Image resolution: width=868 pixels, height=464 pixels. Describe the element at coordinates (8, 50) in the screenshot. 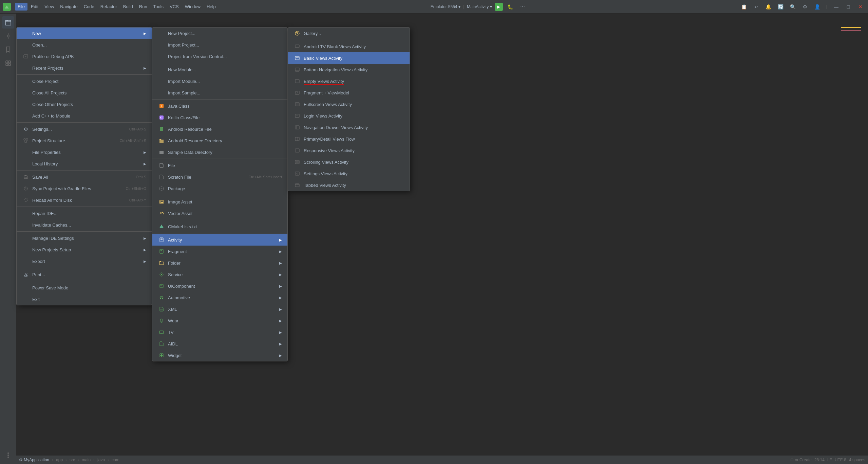

I see `sidebar-bookmarks-icon` at that location.